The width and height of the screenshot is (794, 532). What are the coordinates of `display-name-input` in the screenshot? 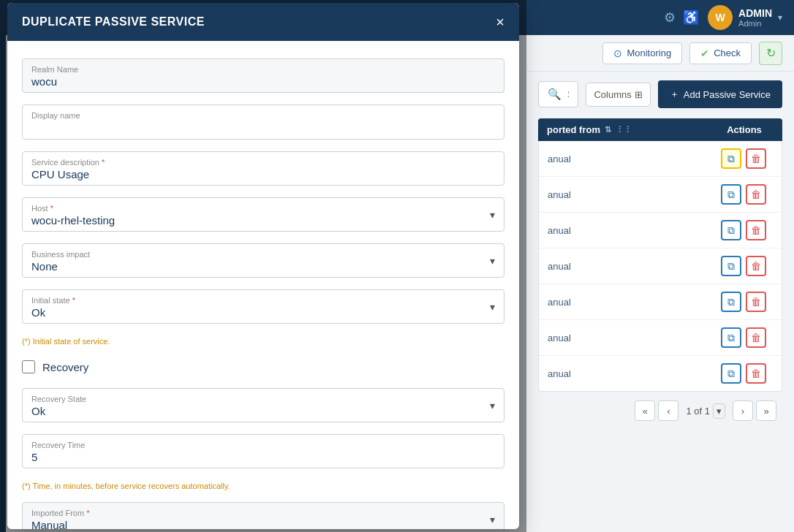 It's located at (263, 127).